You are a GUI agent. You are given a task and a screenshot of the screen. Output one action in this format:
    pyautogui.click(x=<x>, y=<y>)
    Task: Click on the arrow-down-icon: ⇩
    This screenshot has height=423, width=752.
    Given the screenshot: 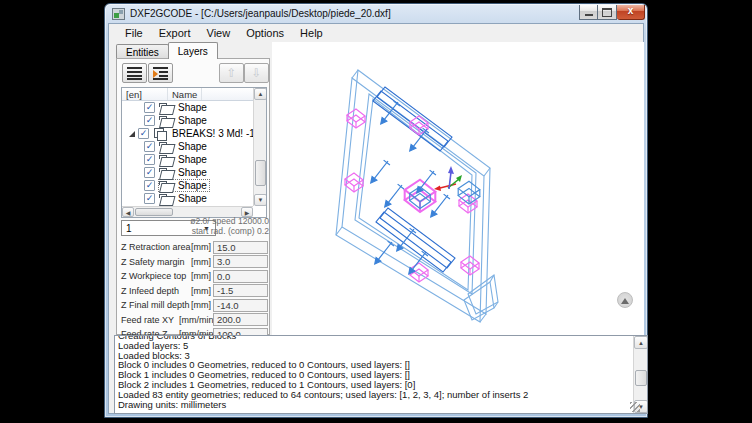 What is the action you would take?
    pyautogui.click(x=256, y=73)
    